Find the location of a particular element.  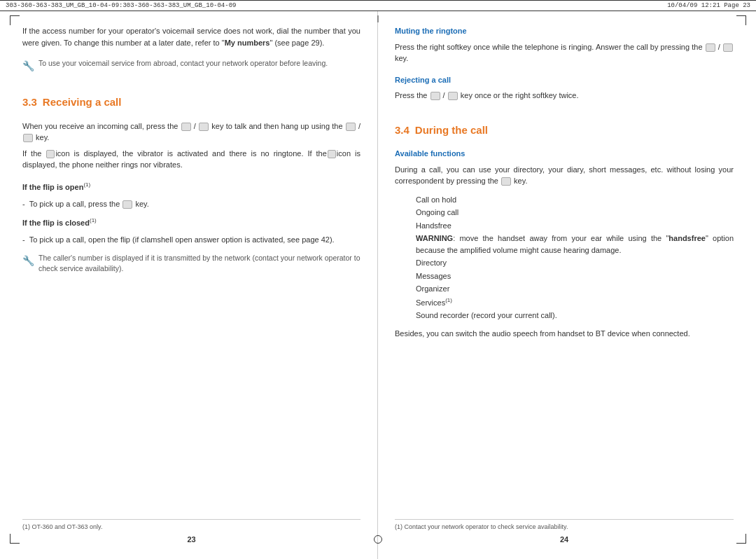

flip-open-text-end: key. is located at coordinates (141, 204).